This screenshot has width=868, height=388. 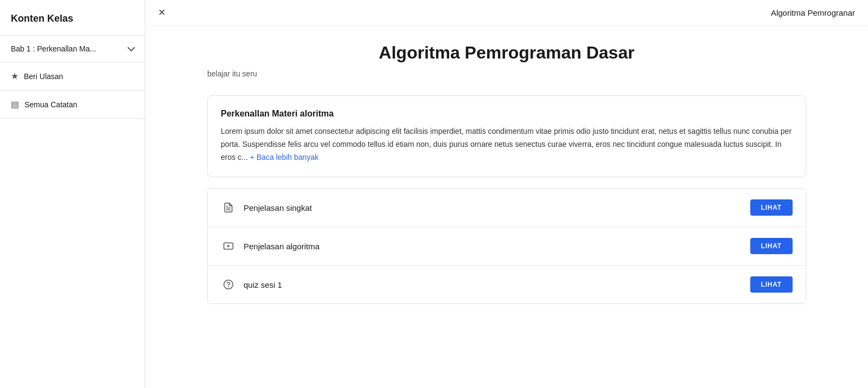 What do you see at coordinates (73, 76) in the screenshot?
I see `sidebar-item-beri-ulasan: ★ Beri Ulasan` at bounding box center [73, 76].